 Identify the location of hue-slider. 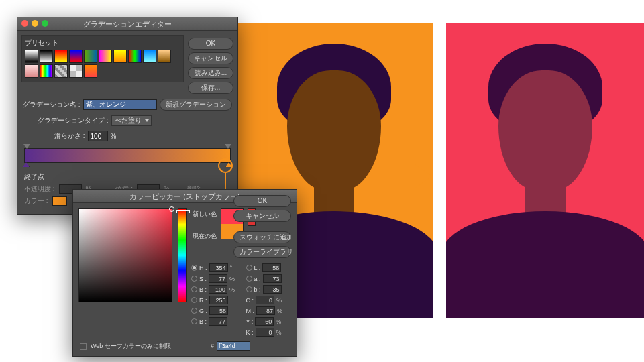
(182, 255).